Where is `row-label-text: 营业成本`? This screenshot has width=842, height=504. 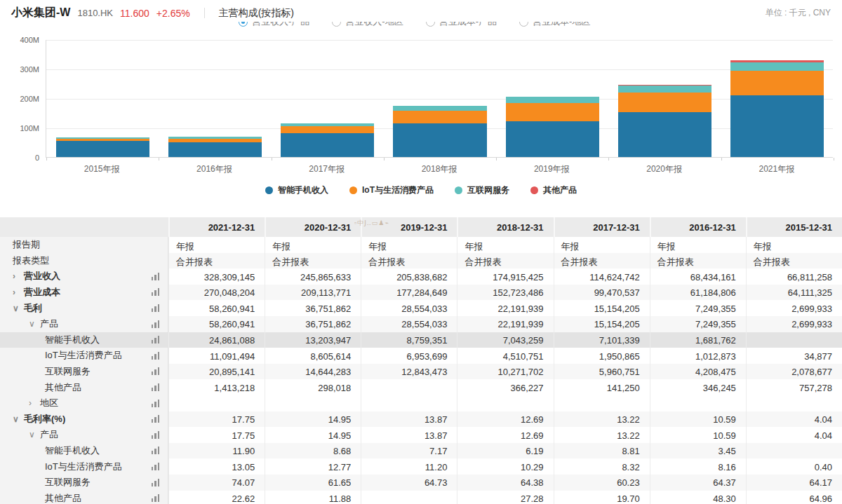
row-label-text: 营业成本 is located at coordinates (42, 292).